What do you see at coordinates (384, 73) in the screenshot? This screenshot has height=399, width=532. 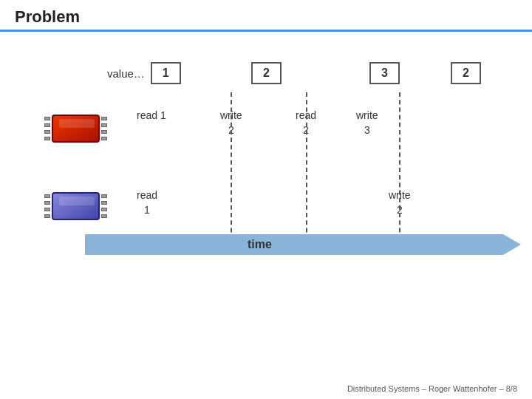 I see `value-box-3: 3` at bounding box center [384, 73].